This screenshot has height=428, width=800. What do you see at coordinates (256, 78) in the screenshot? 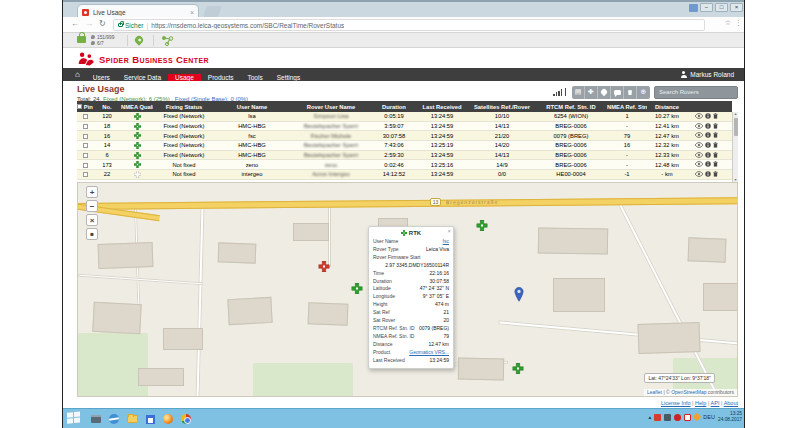
I see `nav-item-tools: Tools` at bounding box center [256, 78].